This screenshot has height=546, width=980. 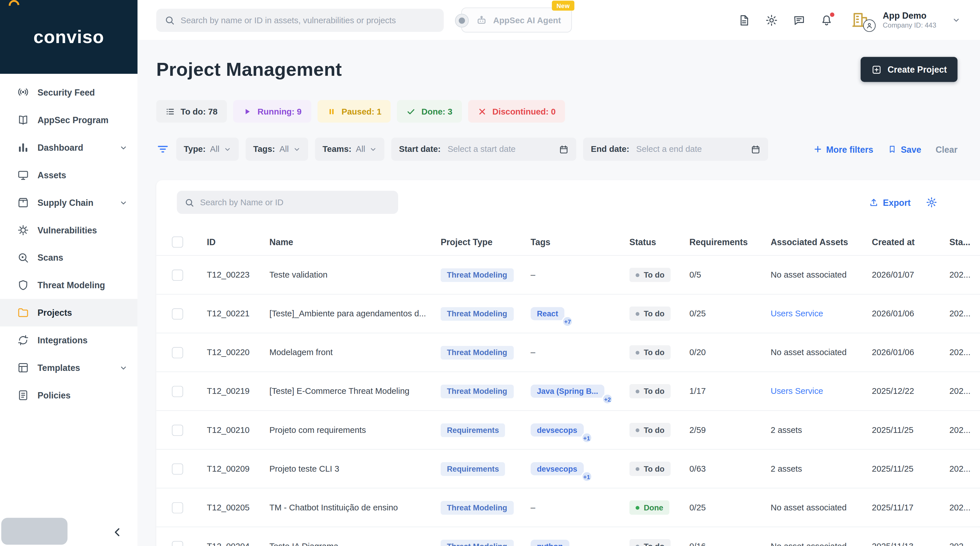 I want to click on account-menu: App Demo Company ID: 443, so click(x=894, y=20).